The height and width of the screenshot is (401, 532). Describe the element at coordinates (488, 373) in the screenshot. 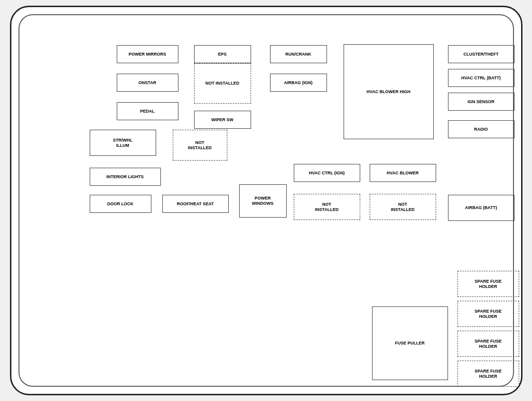

I see `spare-fuse-4: SPARE FUSE HOLDER` at that location.